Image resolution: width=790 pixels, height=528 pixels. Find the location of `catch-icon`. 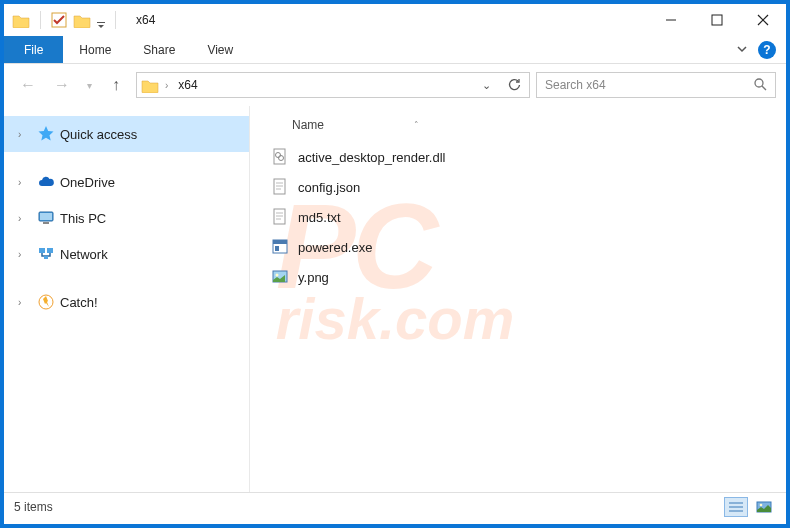

catch-icon is located at coordinates (46, 302).